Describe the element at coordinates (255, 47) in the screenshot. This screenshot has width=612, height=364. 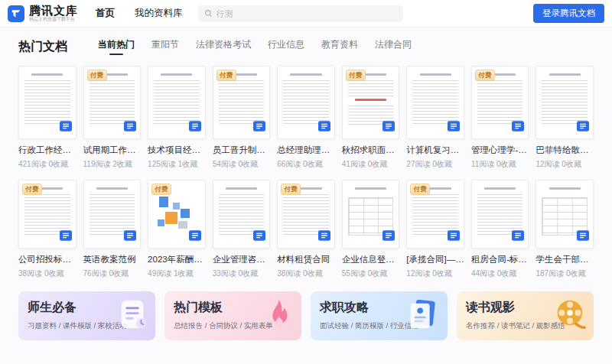
I see `category-tabs: 当前热门重阳节法律资格考试行业信息教育资料法律合同` at that location.